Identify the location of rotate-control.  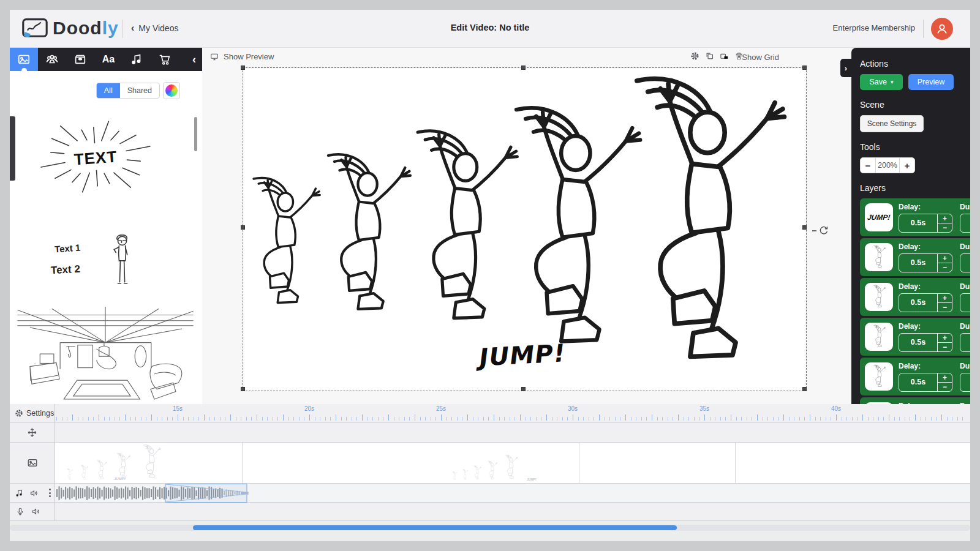
(821, 230).